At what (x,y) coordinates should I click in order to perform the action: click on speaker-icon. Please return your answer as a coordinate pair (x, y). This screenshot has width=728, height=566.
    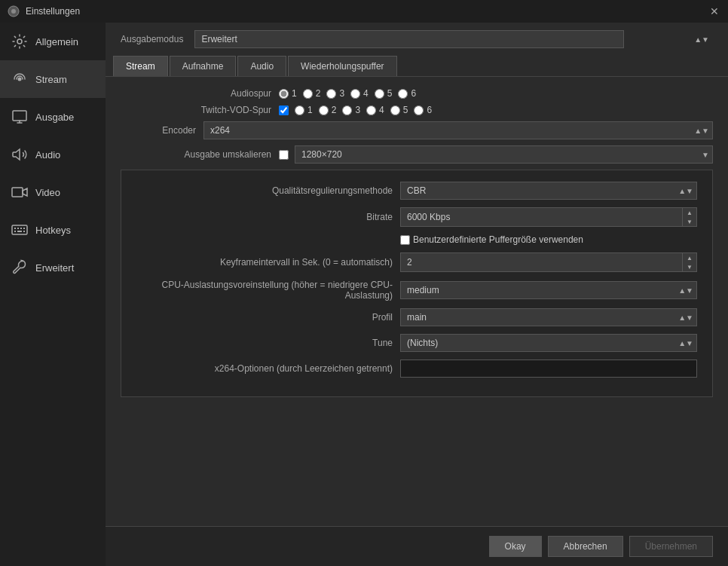
    Looking at the image, I should click on (20, 155).